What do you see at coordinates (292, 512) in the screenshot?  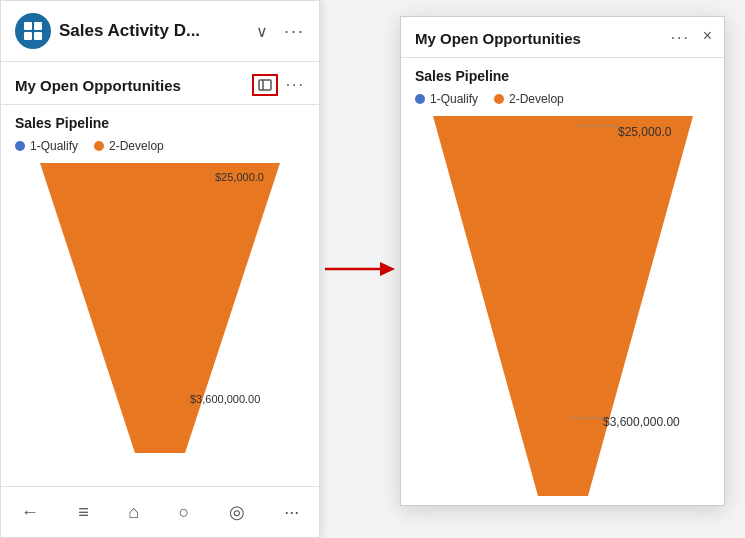 I see `more-nav-icon: ···` at bounding box center [292, 512].